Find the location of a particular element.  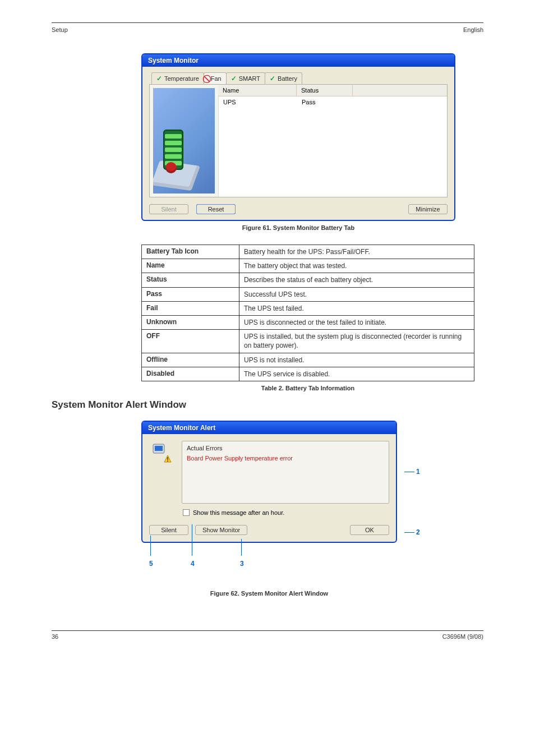

header-left: Setup is located at coordinates (59, 30).